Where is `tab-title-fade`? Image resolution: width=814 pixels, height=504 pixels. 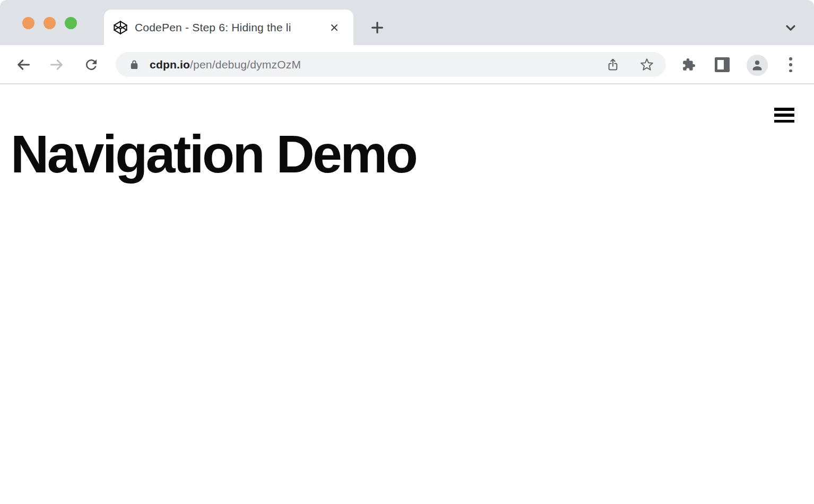 tab-title-fade is located at coordinates (307, 28).